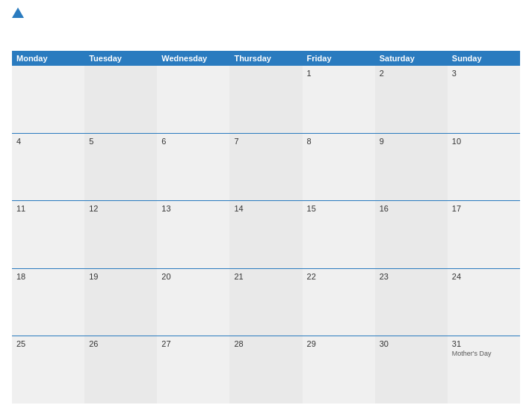 This screenshot has height=411, width=532. What do you see at coordinates (266, 235) in the screenshot?
I see `day-cell-14: 14` at bounding box center [266, 235].